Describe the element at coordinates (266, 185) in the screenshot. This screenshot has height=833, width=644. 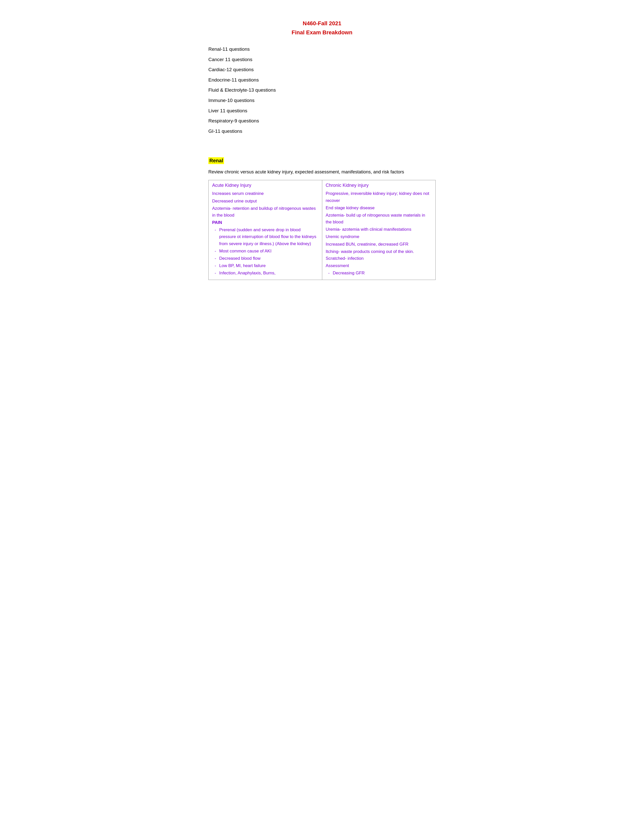
I see `col1-header: Acute Kidney Injury` at that location.